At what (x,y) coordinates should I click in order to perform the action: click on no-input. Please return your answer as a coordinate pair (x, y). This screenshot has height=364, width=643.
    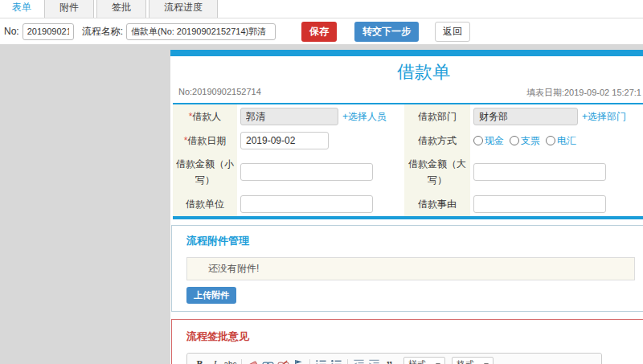
    Looking at the image, I should click on (48, 32).